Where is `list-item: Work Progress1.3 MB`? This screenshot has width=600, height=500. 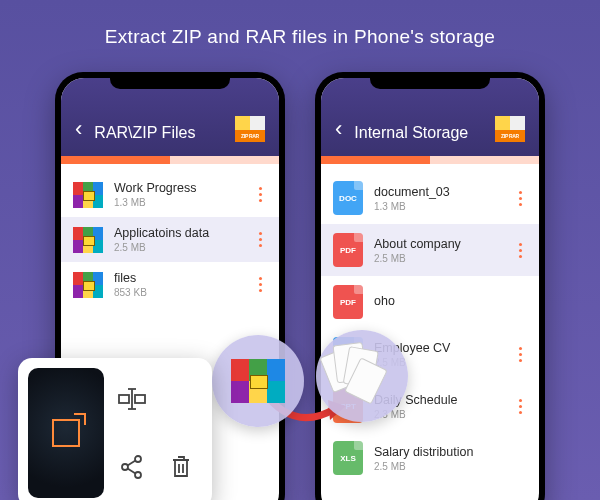 list-item: Work Progress1.3 MB is located at coordinates (170, 194).